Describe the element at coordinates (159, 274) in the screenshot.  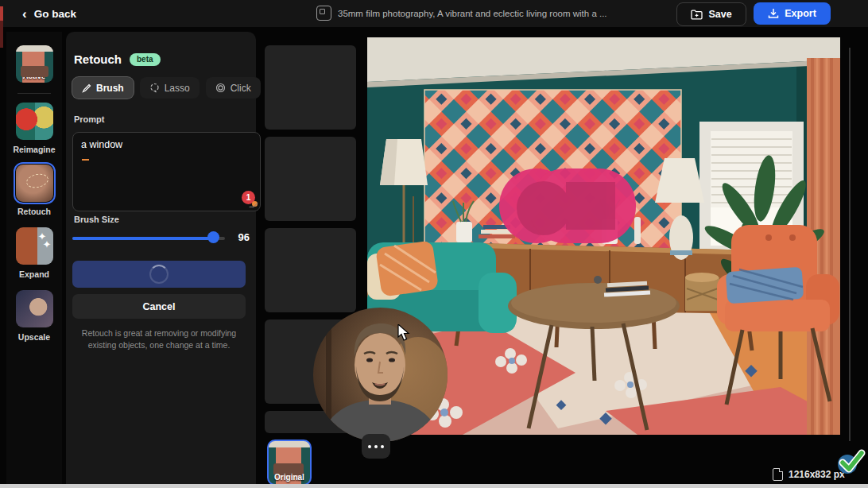
I see `loading-spinner-icon` at that location.